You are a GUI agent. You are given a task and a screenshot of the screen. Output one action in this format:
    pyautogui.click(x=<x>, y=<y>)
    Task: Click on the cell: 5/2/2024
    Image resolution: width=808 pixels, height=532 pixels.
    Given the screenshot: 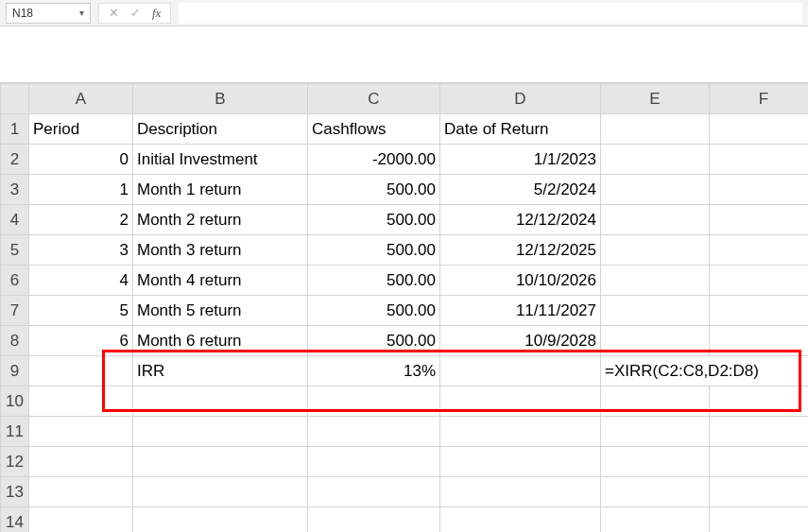 What is the action you would take?
    pyautogui.click(x=521, y=190)
    